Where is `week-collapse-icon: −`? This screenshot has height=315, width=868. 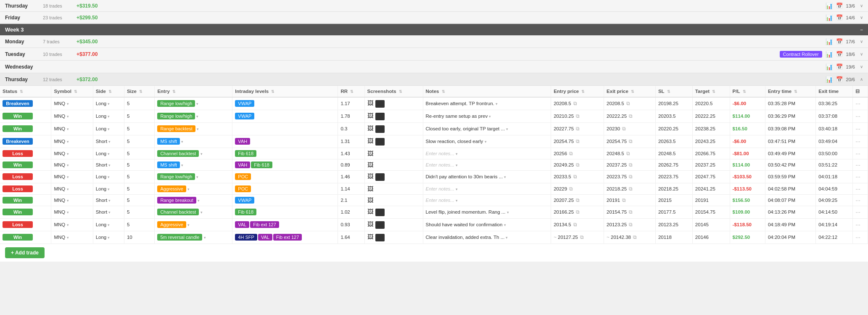
week-collapse-icon: − is located at coordinates (862, 30).